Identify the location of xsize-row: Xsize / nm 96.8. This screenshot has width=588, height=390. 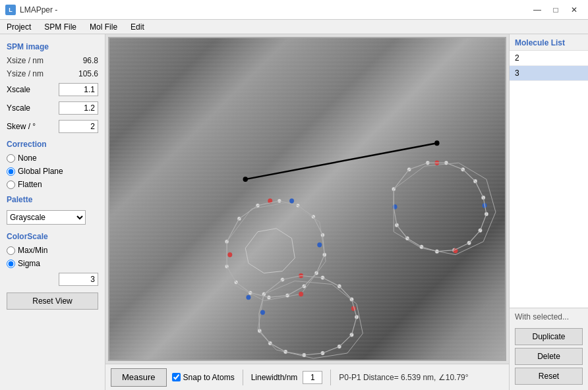
(53, 61).